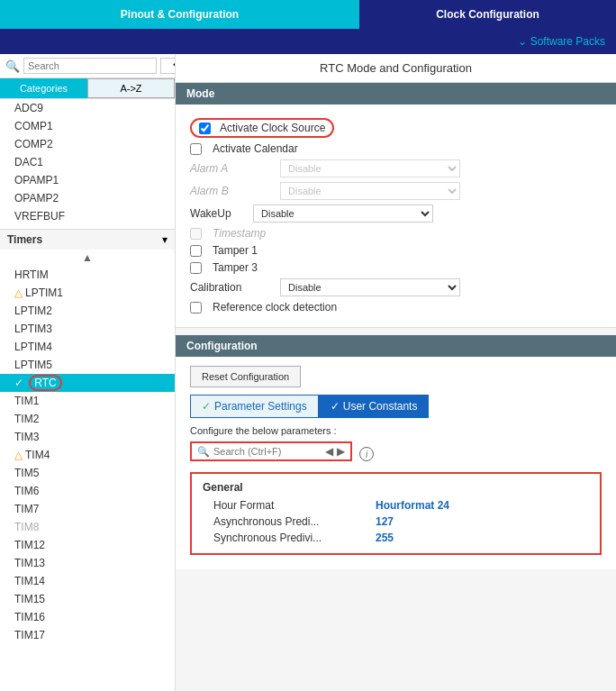 The image size is (616, 691). I want to click on sidebar-item-comp1: COMP1, so click(87, 126).